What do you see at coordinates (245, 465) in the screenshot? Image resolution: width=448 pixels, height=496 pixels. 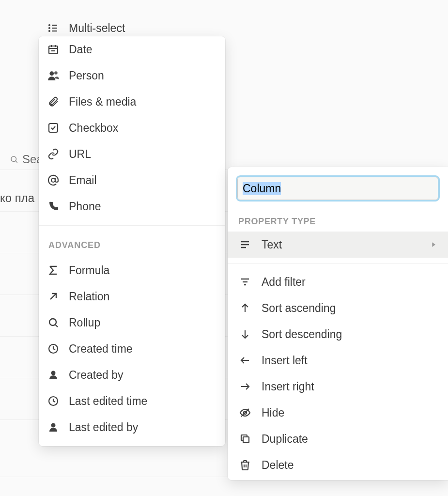 I see `trash-icon` at bounding box center [245, 465].